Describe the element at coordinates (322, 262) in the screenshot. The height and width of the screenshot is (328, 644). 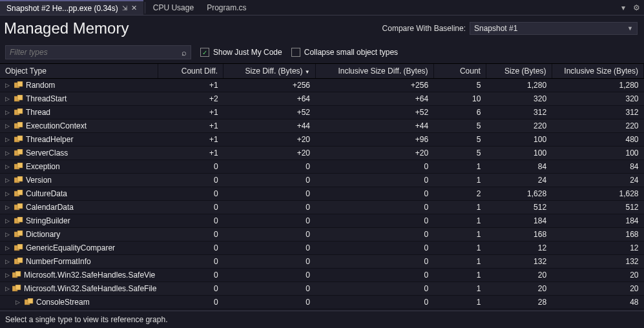
I see `table-row: ▷NumberFormatInfo0001132132` at that location.